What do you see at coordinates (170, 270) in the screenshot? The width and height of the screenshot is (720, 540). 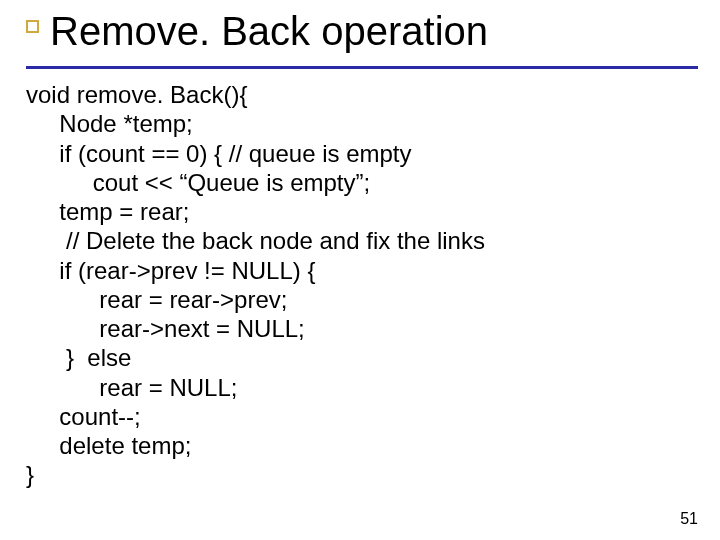 I see `code-line: if (rear->prev != NULL) {` at bounding box center [170, 270].